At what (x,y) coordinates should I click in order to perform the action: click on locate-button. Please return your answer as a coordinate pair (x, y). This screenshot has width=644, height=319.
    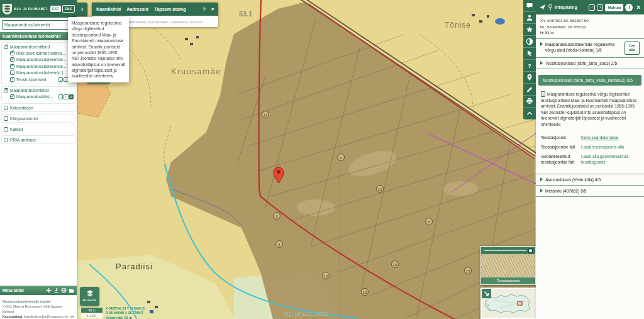
    Looking at the image, I should click on (530, 78).